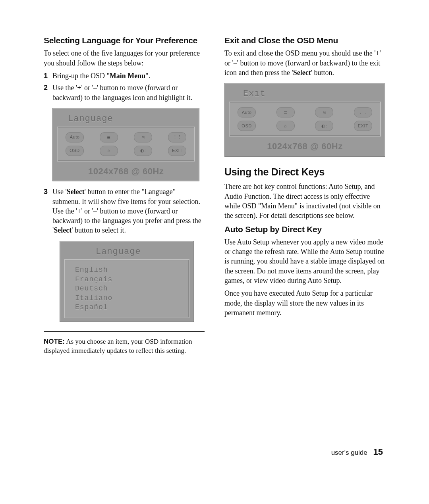 The image size is (429, 504). I want to click on osd-language-menu: Language Auto ≣ ᴍ ⋮⋮ OSD ⌂ ◐: EXIT 1024x…, so click(126, 144).